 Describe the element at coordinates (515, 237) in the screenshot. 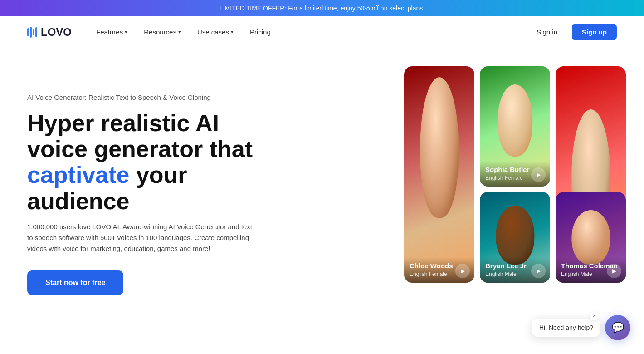

I see `voice-card-bryan: Bryan Lee Jr. English Male ▶` at that location.